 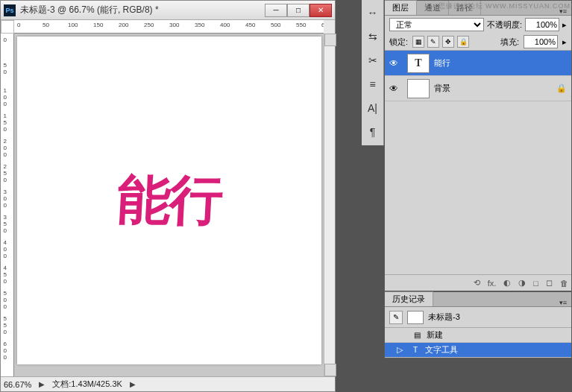 I want to click on panel-menu-icon: ▾≡, so click(x=563, y=303).